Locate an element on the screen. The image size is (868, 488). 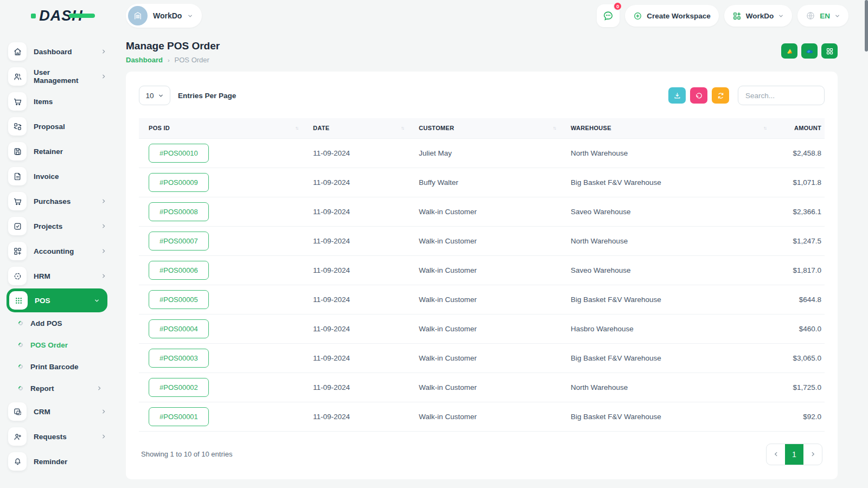
export-button is located at coordinates (677, 95).